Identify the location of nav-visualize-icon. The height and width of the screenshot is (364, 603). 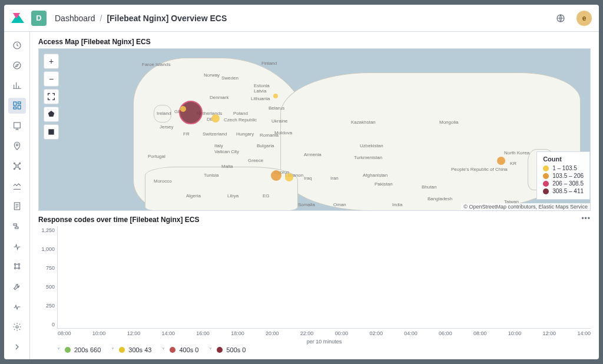
(17, 85).